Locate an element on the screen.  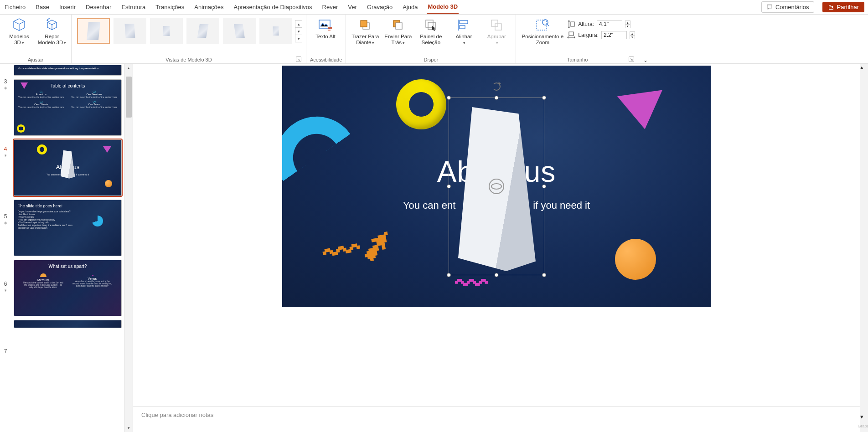
share-icon is located at coordinates (831, 7).